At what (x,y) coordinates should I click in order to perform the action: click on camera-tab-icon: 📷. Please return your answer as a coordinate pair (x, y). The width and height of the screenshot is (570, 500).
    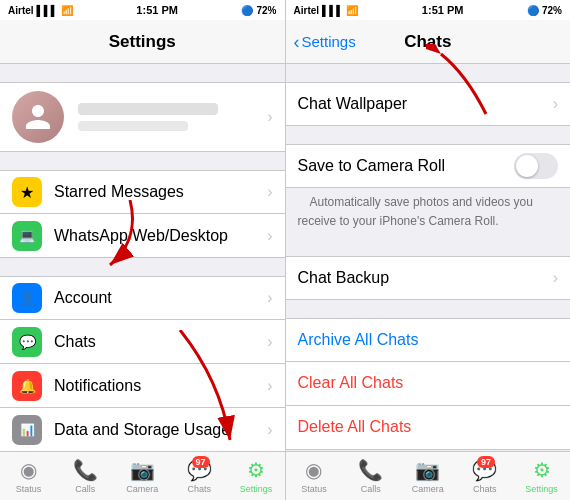
    Looking at the image, I should click on (142, 470).